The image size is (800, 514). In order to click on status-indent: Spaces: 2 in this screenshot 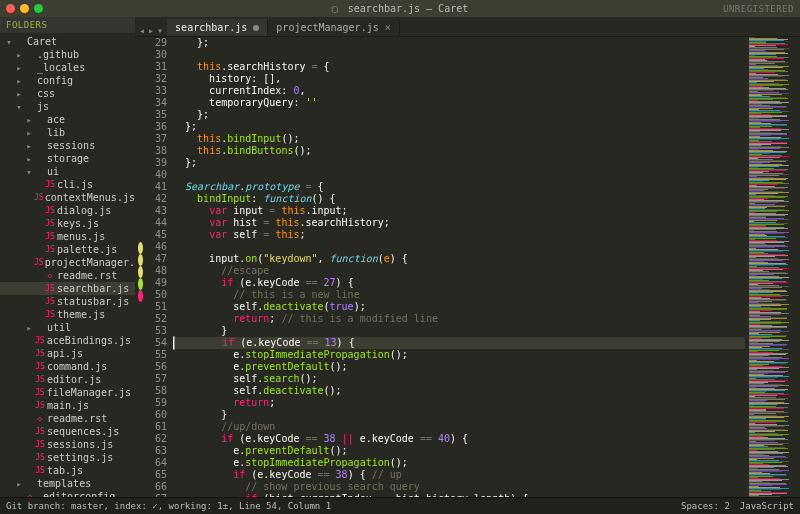, I will do `click(706, 506)`.